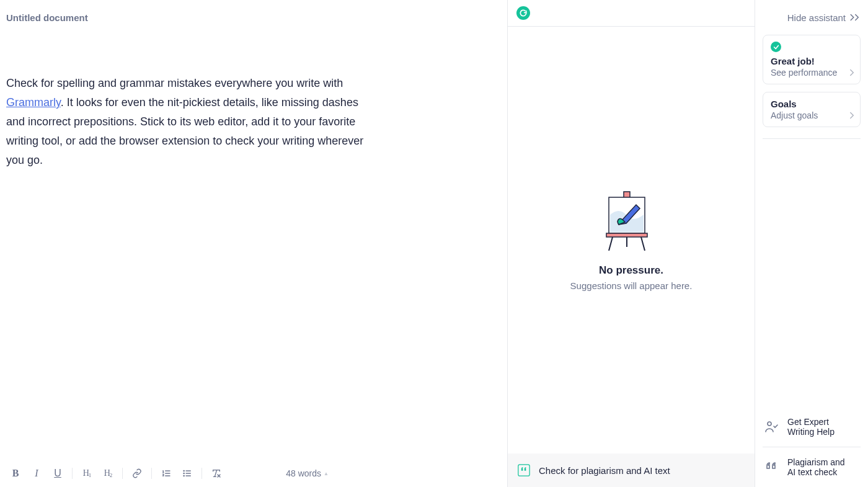  I want to click on expert-help-button: Get Expert Writing Help, so click(812, 427).